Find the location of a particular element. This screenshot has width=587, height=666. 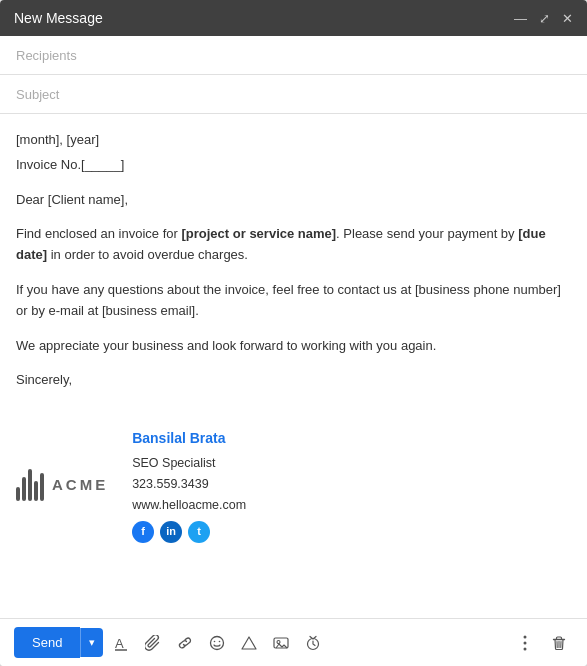

bar5 is located at coordinates (42, 487).